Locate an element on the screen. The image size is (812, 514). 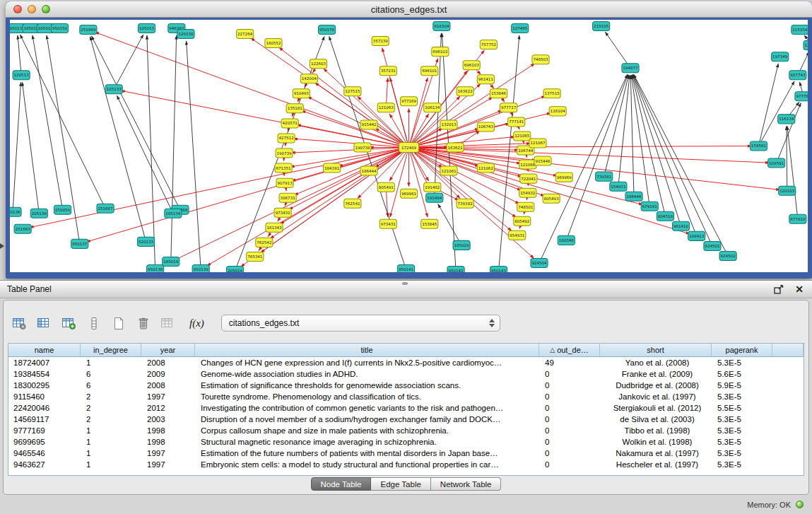
network-node: 696103 is located at coordinates (471, 65).